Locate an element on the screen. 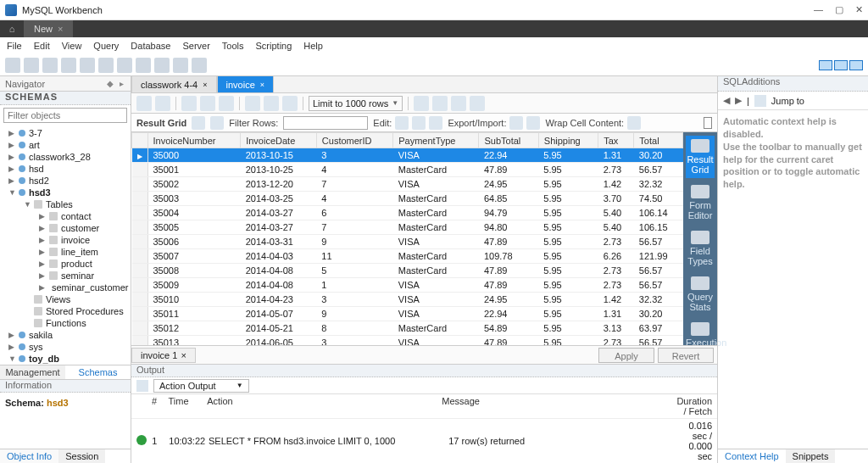 This screenshot has height=463, width=868. cell: 2013-10-15 is located at coordinates (279, 156).